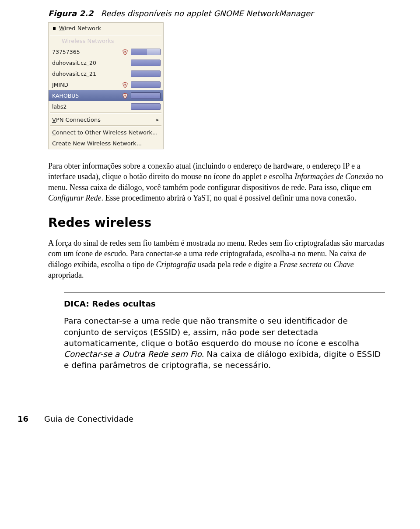  I want to click on network-name-label: JMIND, so click(87, 85).